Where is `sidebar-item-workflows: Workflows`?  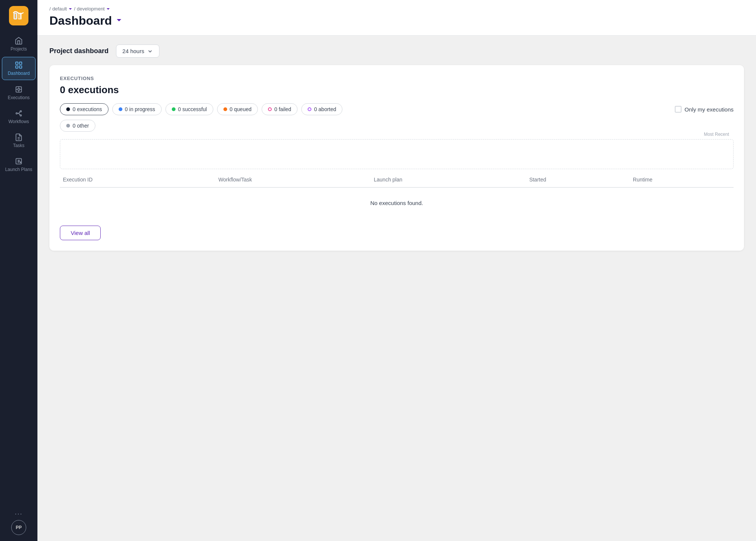
sidebar-item-workflows: Workflows is located at coordinates (19, 117).